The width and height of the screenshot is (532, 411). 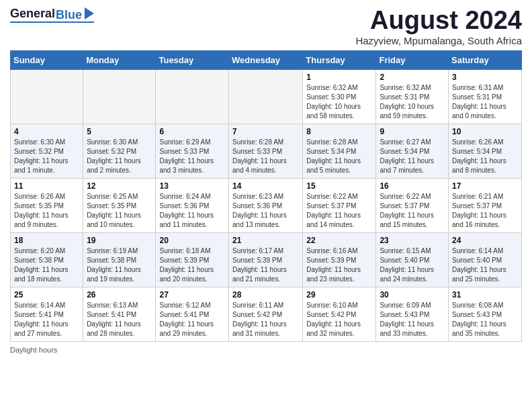 What do you see at coordinates (485, 60) in the screenshot?
I see `day-of-week-header: Saturday` at bounding box center [485, 60].